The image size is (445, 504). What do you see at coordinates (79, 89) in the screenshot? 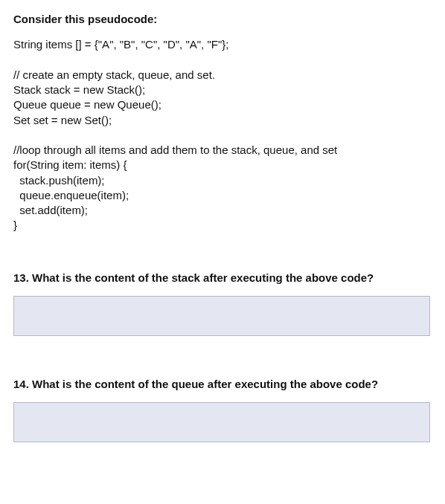
I see `code-line: Stack stack = new Stack();` at bounding box center [79, 89].